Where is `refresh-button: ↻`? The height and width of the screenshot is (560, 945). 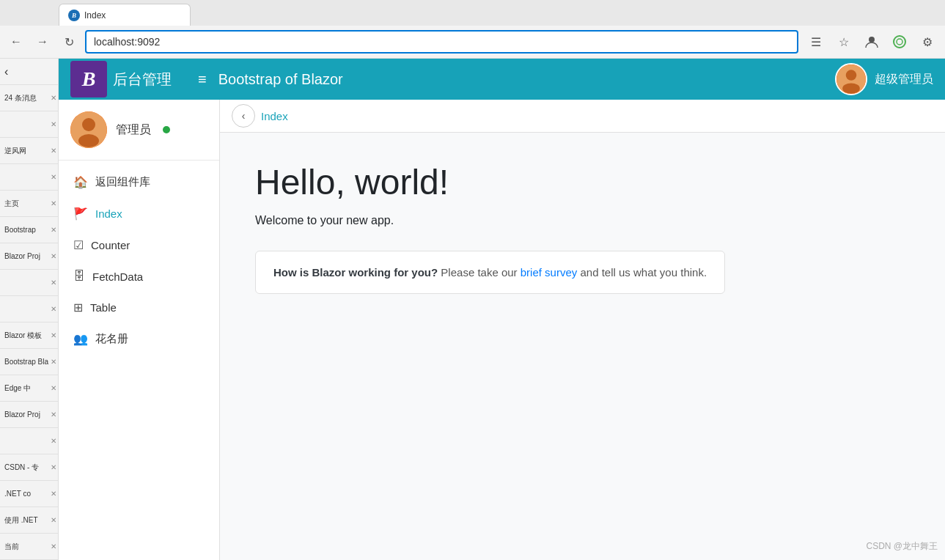
refresh-button: ↻ is located at coordinates (69, 42).